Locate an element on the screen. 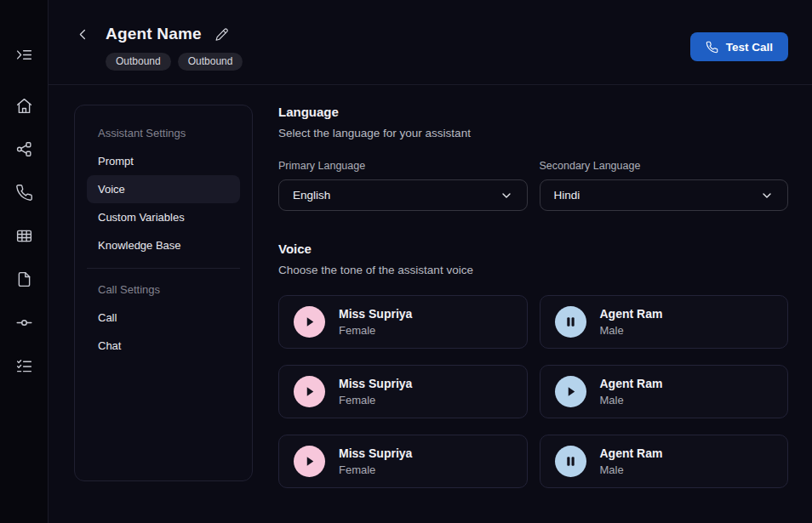  test-call-button: Test Call is located at coordinates (739, 47).